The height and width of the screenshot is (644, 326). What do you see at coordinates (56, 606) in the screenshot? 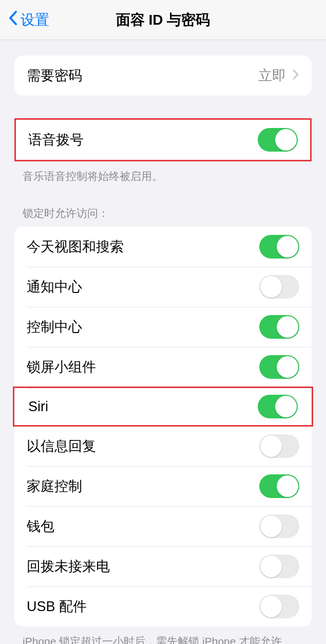
I see `lock-access-item-label: USB 配件` at bounding box center [56, 606].